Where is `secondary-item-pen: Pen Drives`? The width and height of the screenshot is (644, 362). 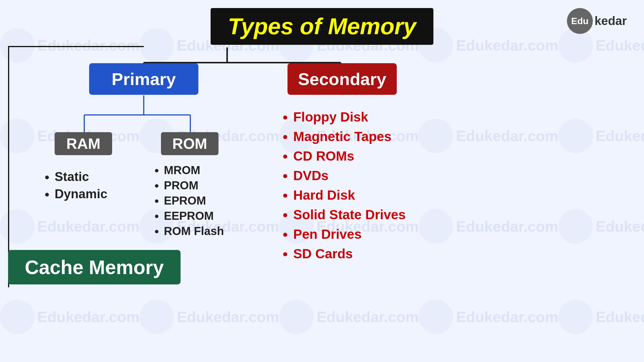 secondary-item-pen: Pen Drives is located at coordinates (350, 234).